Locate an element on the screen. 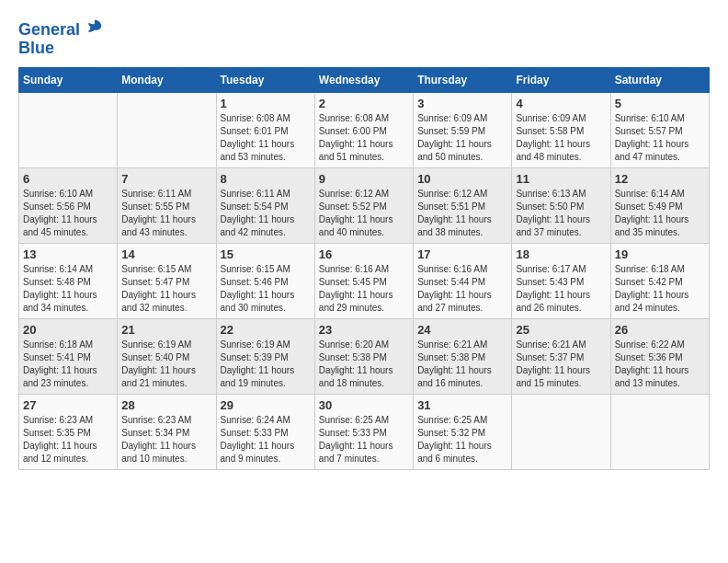 The image size is (728, 563). calendar-week-row: 27Sunrise: 6:23 AM Sunset: 5:35 PM Dayli… is located at coordinates (364, 431).